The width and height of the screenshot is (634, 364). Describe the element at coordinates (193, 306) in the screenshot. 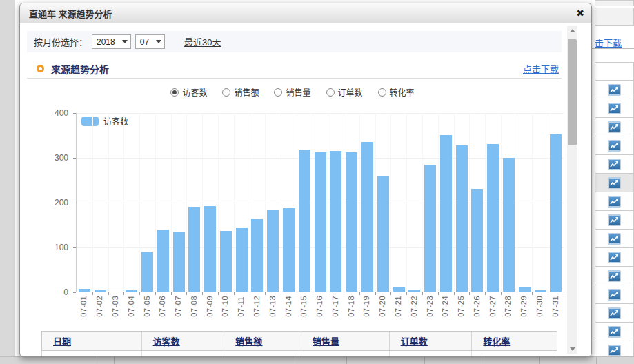

I see `x-tick-label: 07-08` at that location.